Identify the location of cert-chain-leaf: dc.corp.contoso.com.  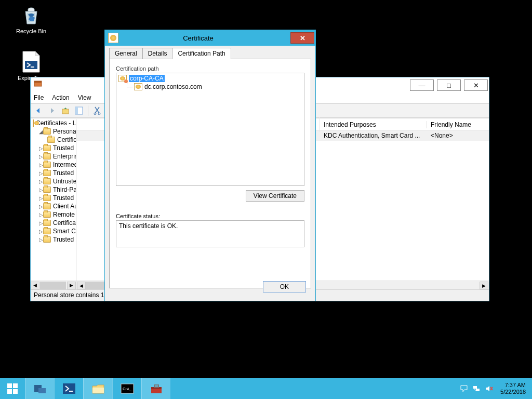
(210, 87).